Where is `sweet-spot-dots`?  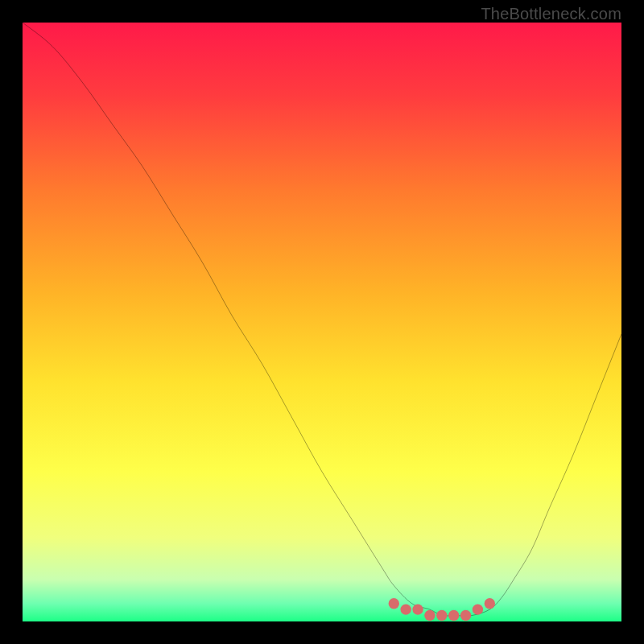 sweet-spot-dots is located at coordinates (442, 609).